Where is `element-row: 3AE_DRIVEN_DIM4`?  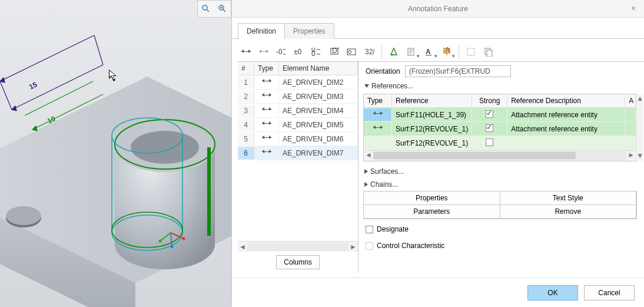 element-row: 3AE_DRIVEN_DIM4 is located at coordinates (298, 111).